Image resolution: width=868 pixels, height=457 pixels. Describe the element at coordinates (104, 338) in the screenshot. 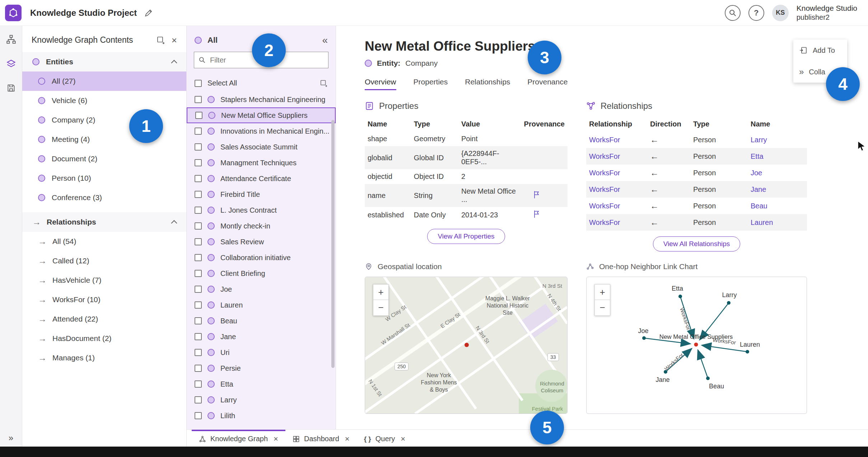

I see `relationship-filter-hasdocument: → HasDocument (2)` at that location.